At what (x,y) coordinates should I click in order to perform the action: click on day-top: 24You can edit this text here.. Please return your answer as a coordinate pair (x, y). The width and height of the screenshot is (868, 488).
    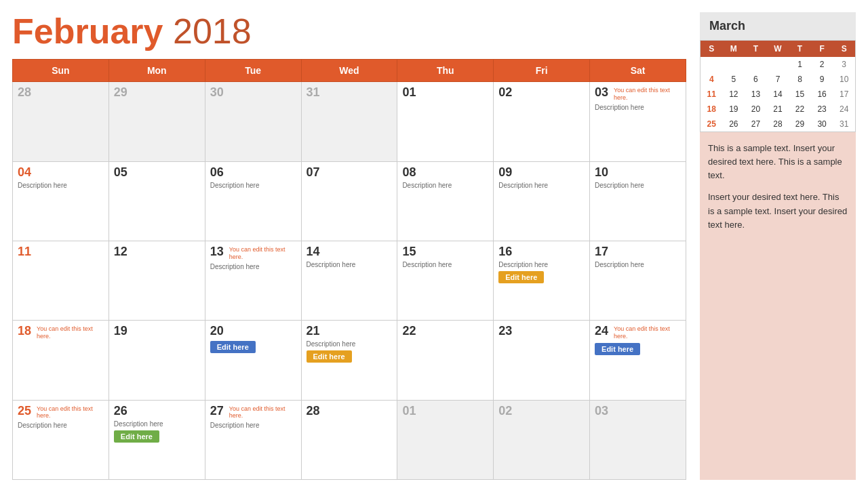
    Looking at the image, I should click on (637, 332).